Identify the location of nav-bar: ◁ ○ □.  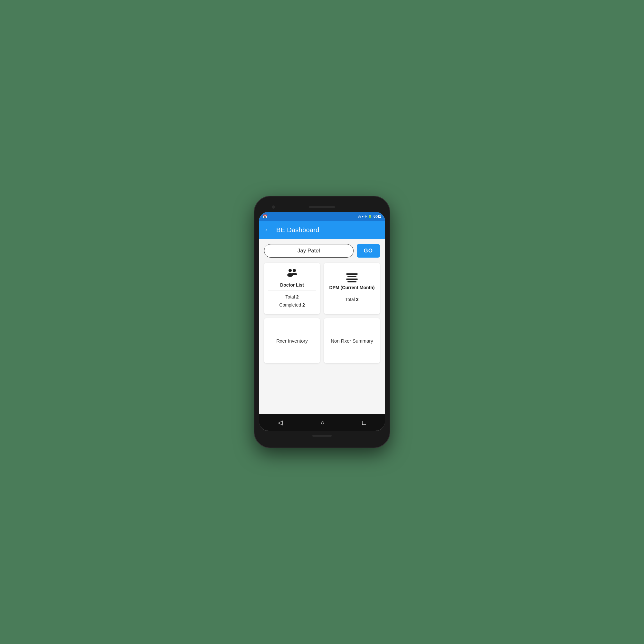
(322, 423).